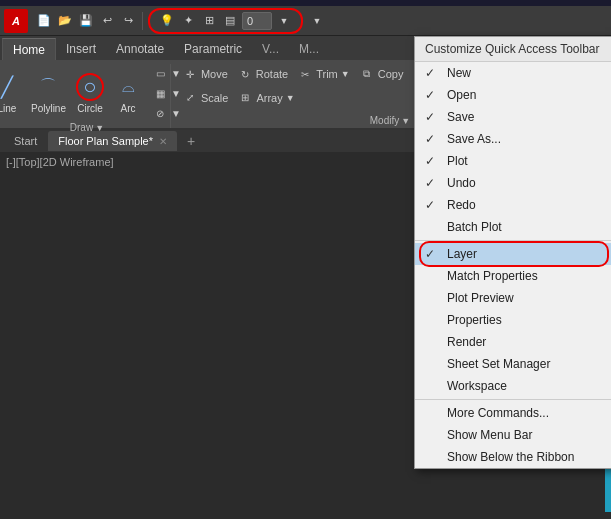  I want to click on new-tab-button: +, so click(191, 141).